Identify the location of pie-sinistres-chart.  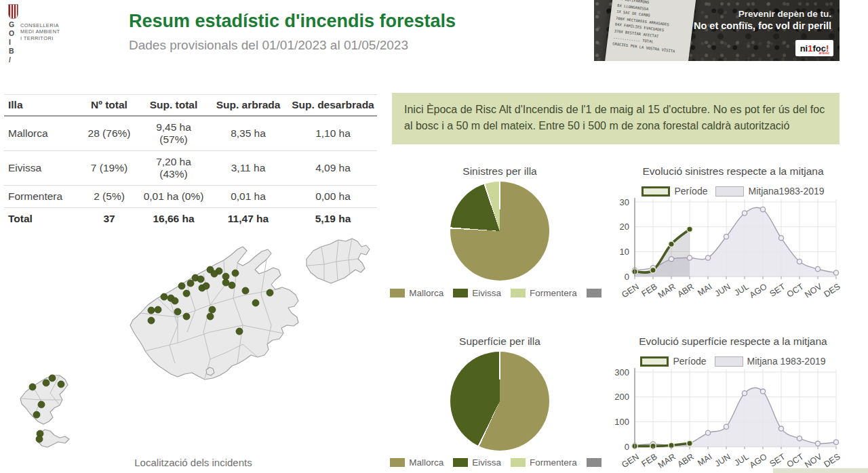
(500, 231).